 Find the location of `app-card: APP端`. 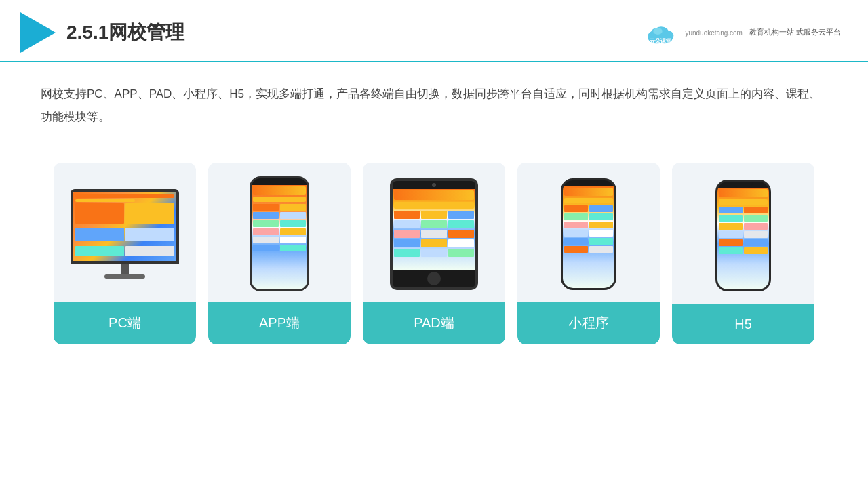

app-card: APP端 is located at coordinates (279, 253).